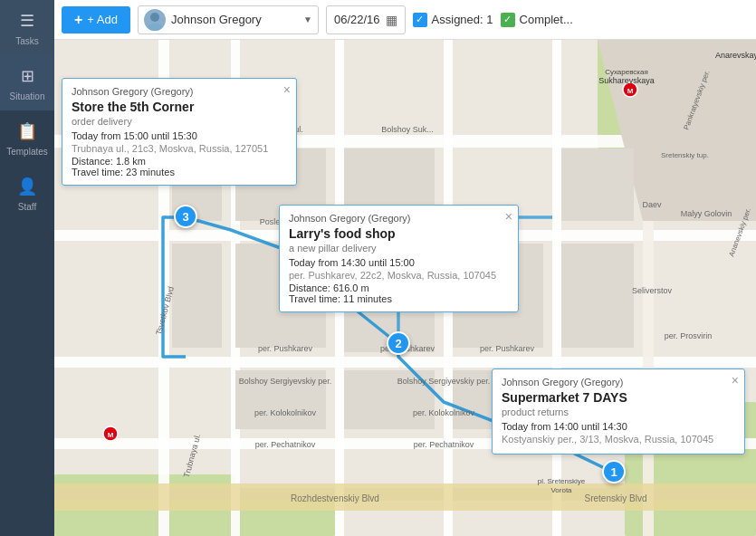 This screenshot has width=756, height=536. I want to click on date-selector: 06/22/16 ▦, so click(366, 20).